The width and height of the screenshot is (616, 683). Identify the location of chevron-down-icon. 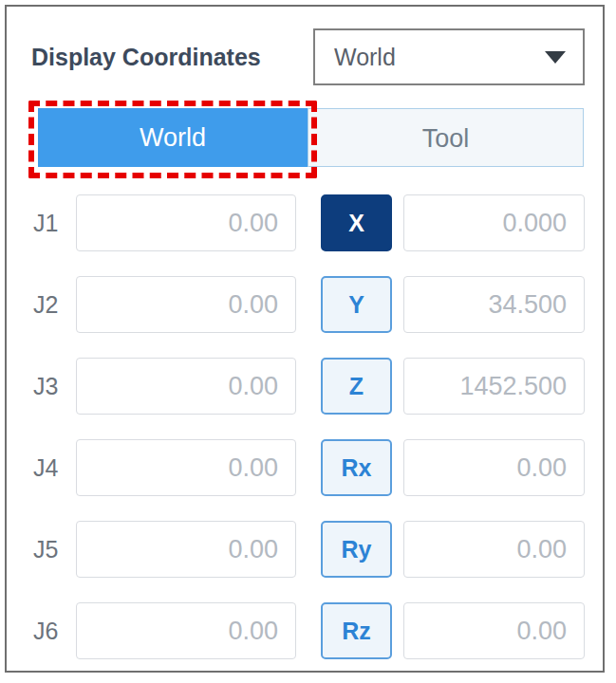
(555, 57).